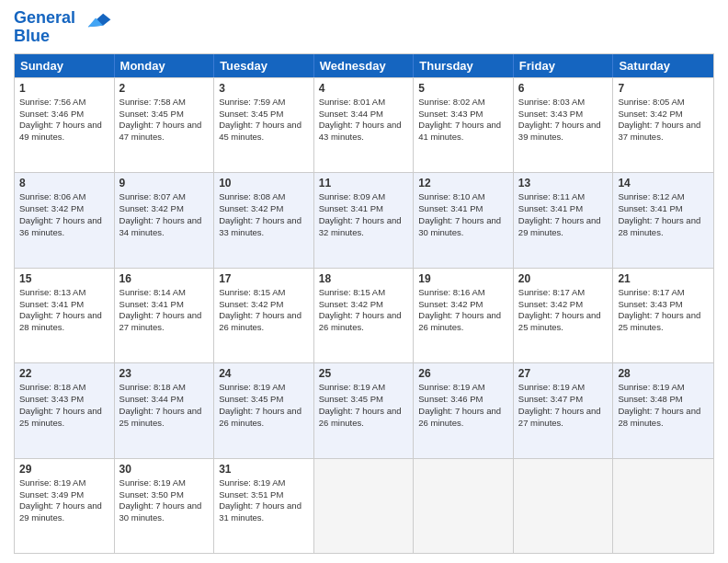  Describe the element at coordinates (664, 197) in the screenshot. I see `sunrise-text: Sunrise: 8:12 AM` at that location.